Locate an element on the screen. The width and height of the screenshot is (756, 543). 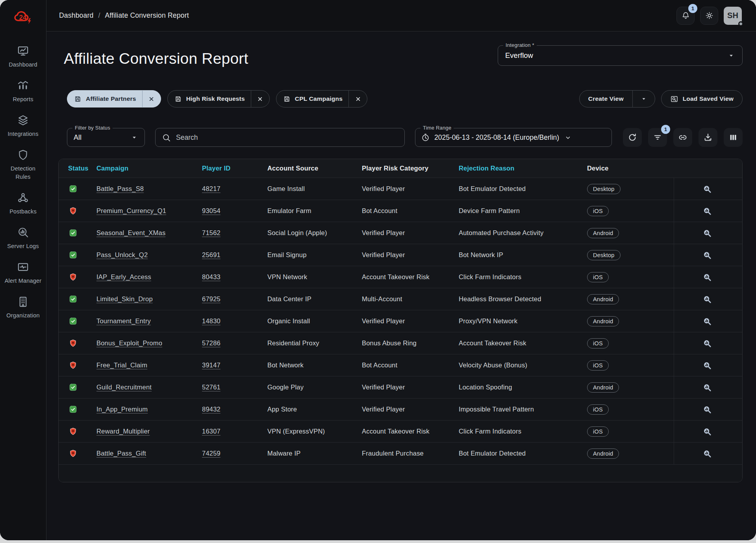
sidebar-item-postbacks: Postbacks is located at coordinates (23, 204).